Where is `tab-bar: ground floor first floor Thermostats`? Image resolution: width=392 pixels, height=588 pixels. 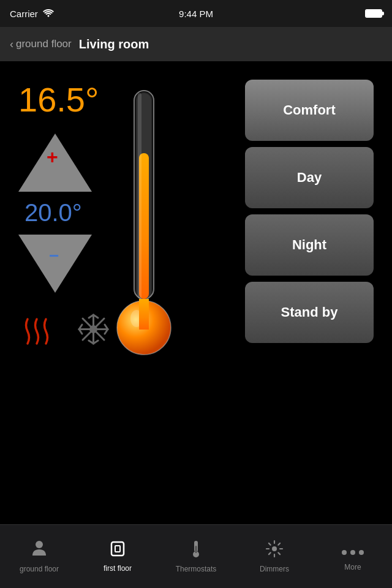 tab-bar: ground floor first floor Thermostats is located at coordinates (196, 556).